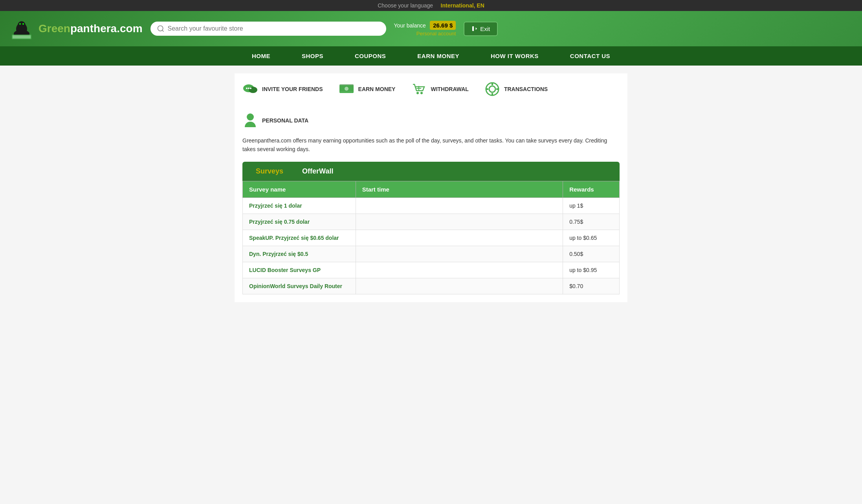 The height and width of the screenshot is (504, 862). Describe the element at coordinates (75, 29) in the screenshot. I see `logo-area: Greenpanthera.com` at that location.